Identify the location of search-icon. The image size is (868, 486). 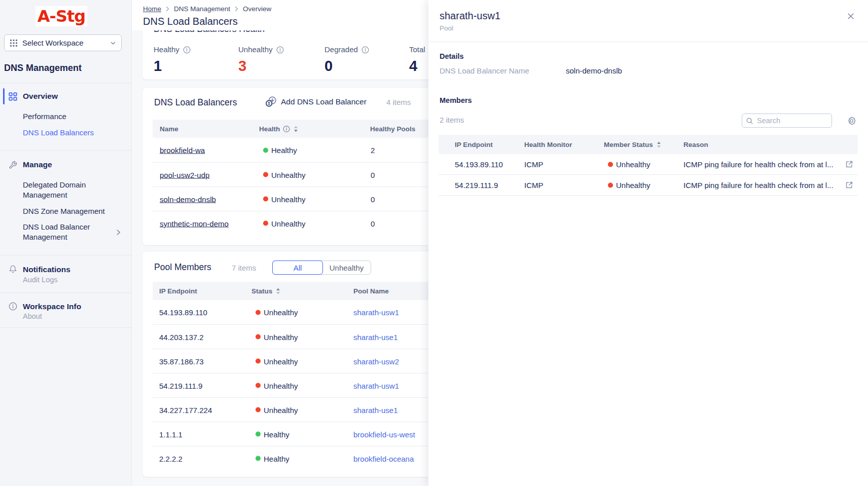
(749, 121).